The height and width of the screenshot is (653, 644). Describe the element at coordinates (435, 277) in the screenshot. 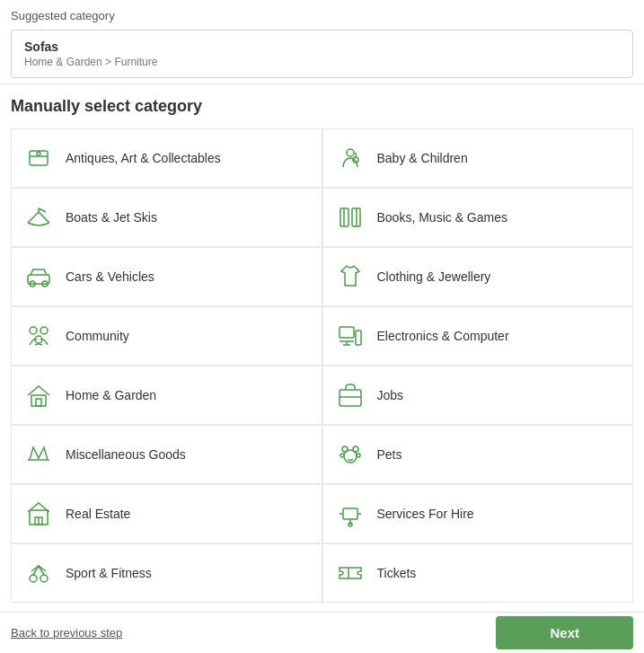

I see `category-name-clothing: Clothing & Jewellery` at that location.